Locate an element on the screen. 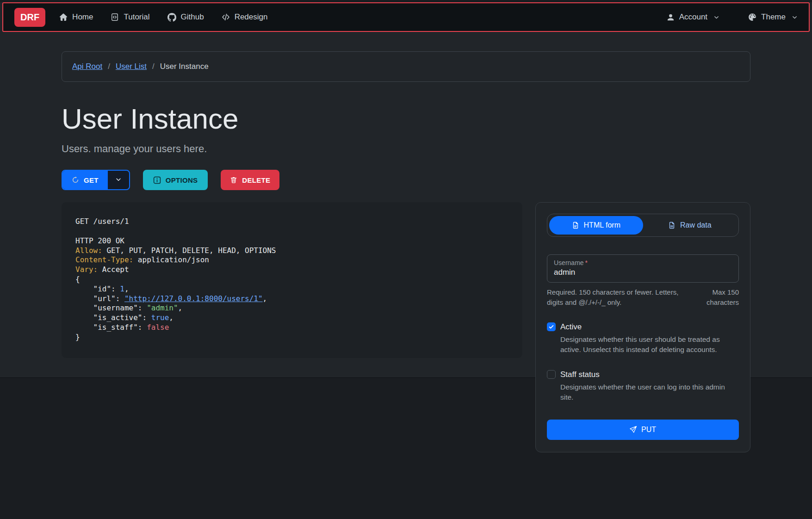 This screenshot has width=812, height=519. get-dropdown-toggle is located at coordinates (118, 180).